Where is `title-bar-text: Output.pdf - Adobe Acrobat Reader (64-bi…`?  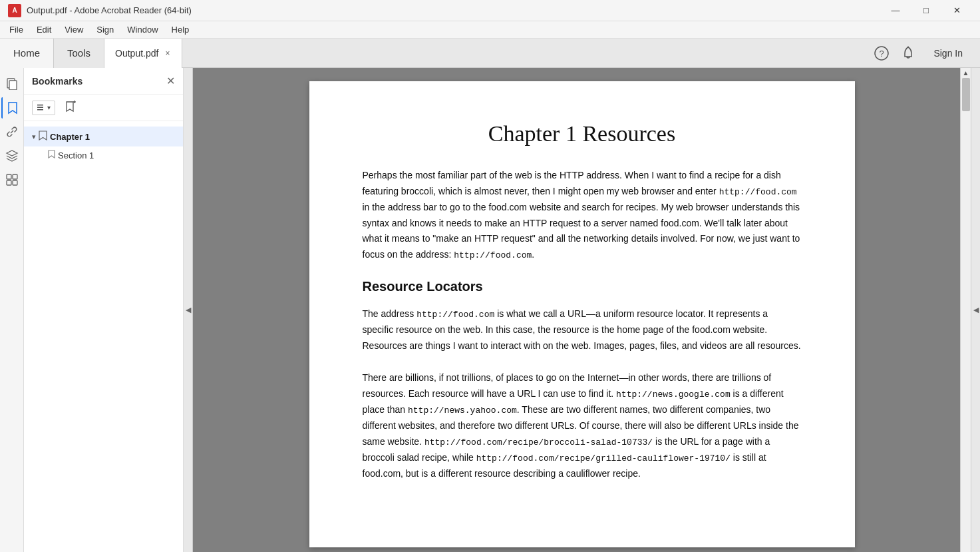 title-bar-text: Output.pdf - Adobe Acrobat Reader (64-bi… is located at coordinates (109, 11).